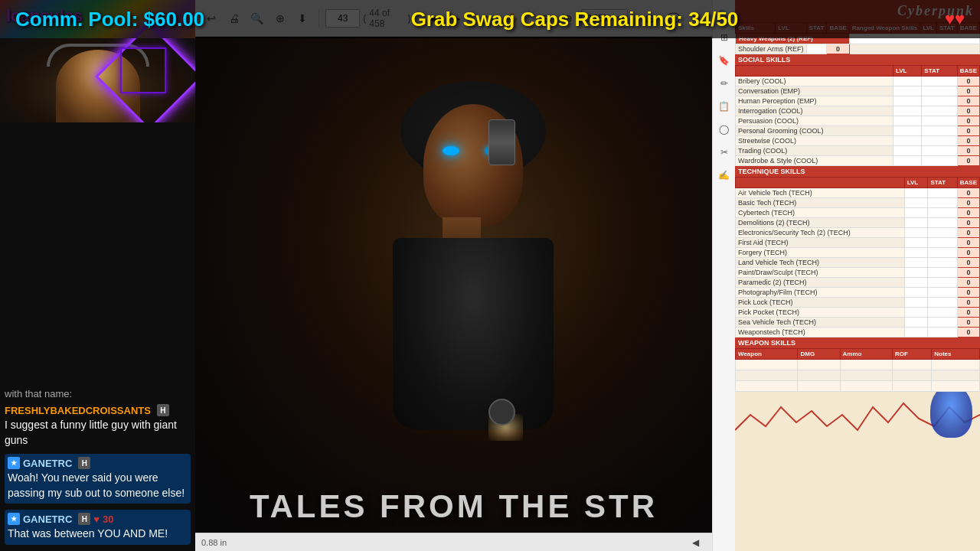  I want to click on social-col-header, so click(815, 71).